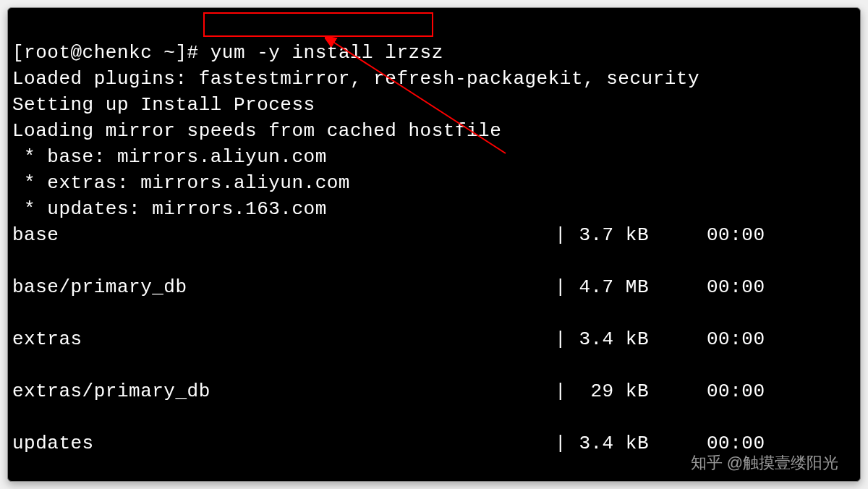 This screenshot has height=489, width=868. I want to click on command-text: yum -y install lrzsz, so click(327, 53).